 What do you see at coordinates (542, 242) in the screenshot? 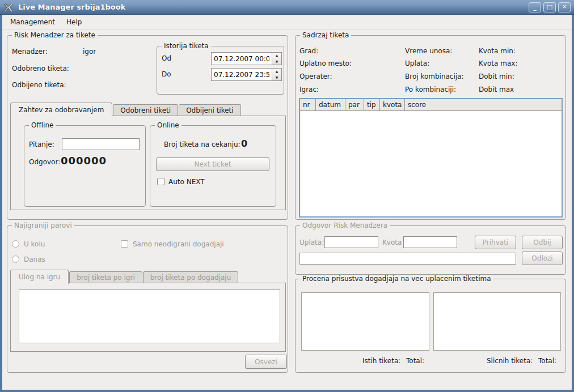
I see `reject-button: Odbij` at bounding box center [542, 242].